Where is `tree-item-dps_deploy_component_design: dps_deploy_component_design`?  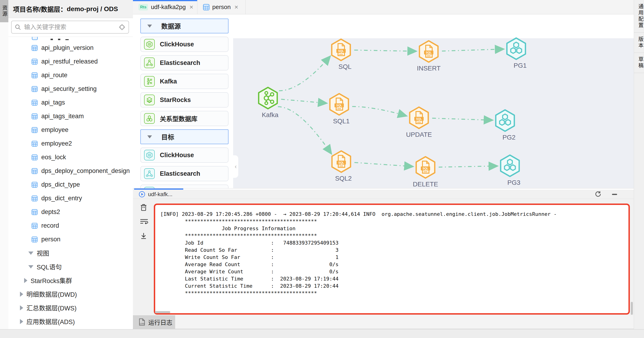 tree-item-dps_deploy_component_design: dps_deploy_component_design is located at coordinates (70, 171).